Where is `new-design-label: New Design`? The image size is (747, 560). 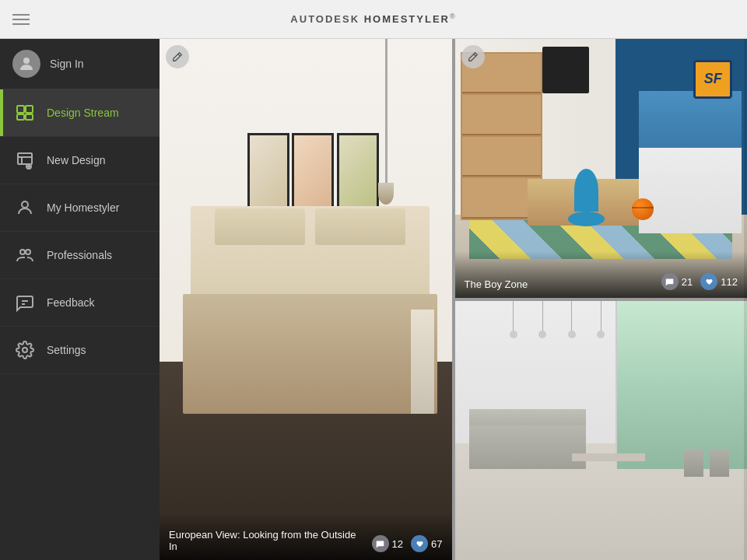
new-design-label: New Design is located at coordinates (76, 160).